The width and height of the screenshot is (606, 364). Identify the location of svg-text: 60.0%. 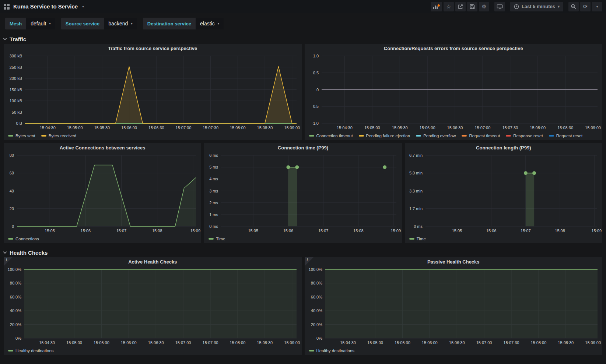
(316, 297).